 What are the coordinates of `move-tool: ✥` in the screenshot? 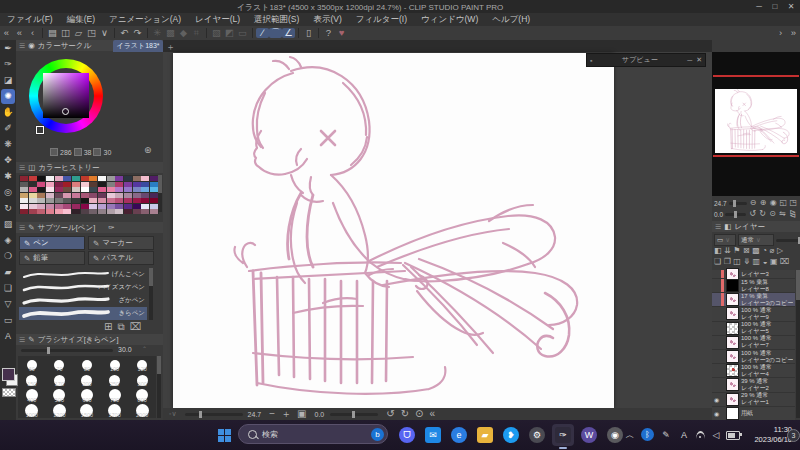 It's located at (8, 160).